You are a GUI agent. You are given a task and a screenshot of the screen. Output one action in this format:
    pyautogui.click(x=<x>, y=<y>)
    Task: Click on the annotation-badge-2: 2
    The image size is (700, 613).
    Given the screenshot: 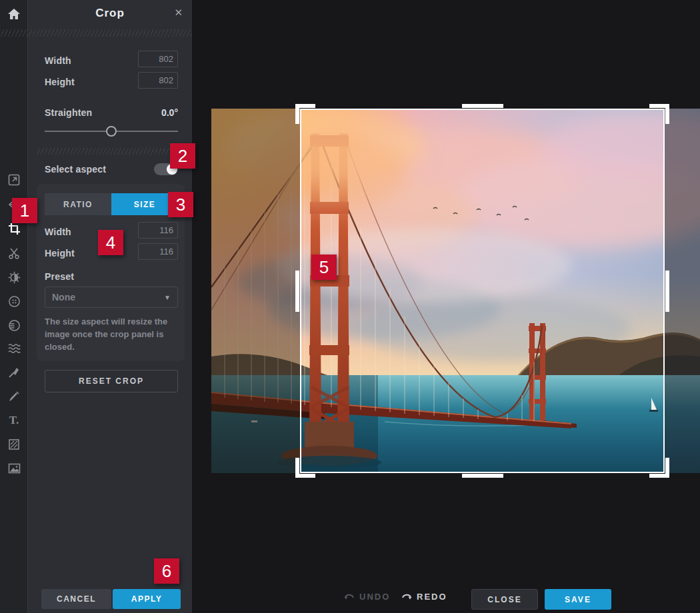 What is the action you would take?
    pyautogui.click(x=183, y=156)
    